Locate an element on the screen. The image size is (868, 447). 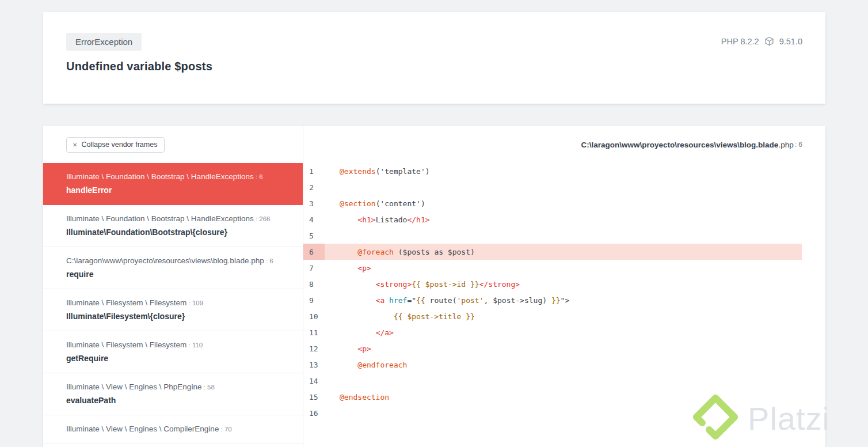
collapse-vendor-frames-label: Collapse vendor frames is located at coordinates (119, 145).